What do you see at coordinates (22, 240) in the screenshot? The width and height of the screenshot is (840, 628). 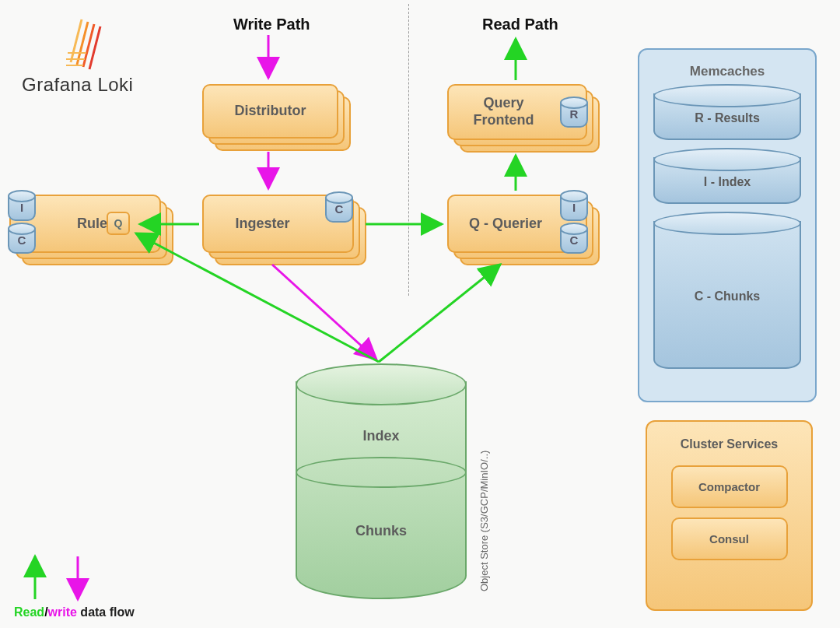 I see `ruler-cache-c: C` at bounding box center [22, 240].